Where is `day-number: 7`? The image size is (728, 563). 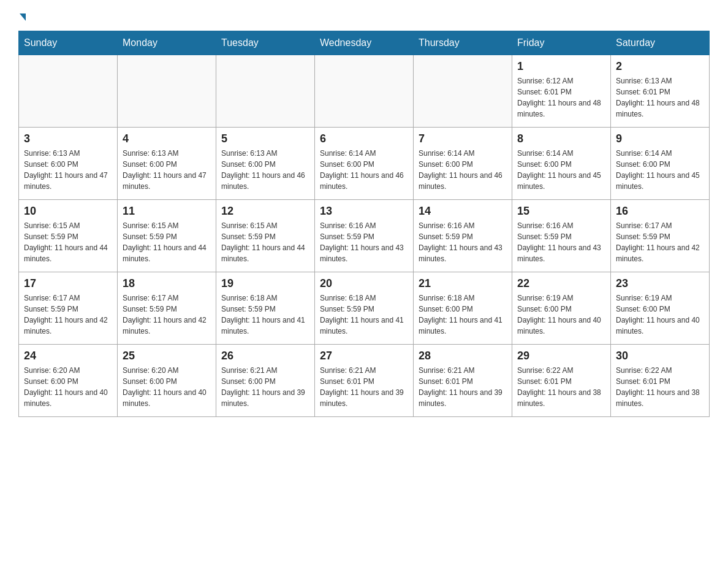
day-number: 7 is located at coordinates (463, 139).